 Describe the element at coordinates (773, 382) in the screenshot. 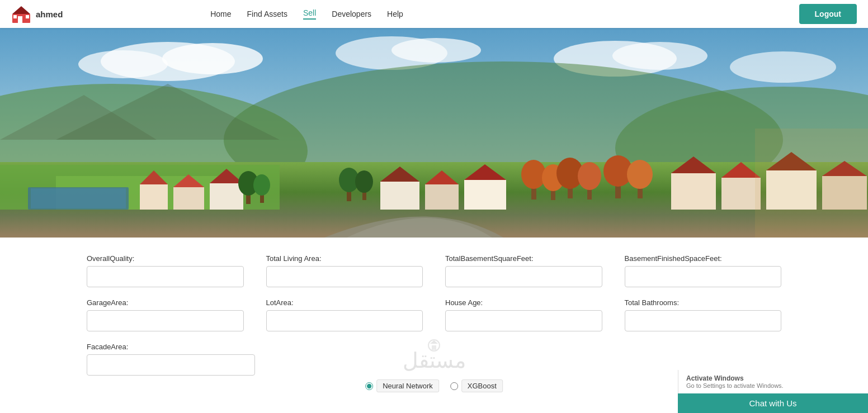

I see `windows-notice: Activate Windows Go to Settings to activ…` at that location.